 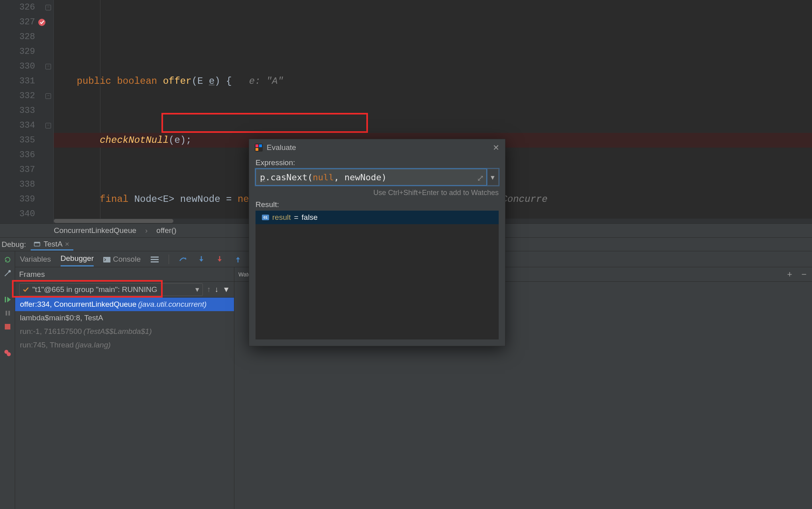 What do you see at coordinates (790, 274) in the screenshot?
I see `add-watch-icon: +` at bounding box center [790, 274].